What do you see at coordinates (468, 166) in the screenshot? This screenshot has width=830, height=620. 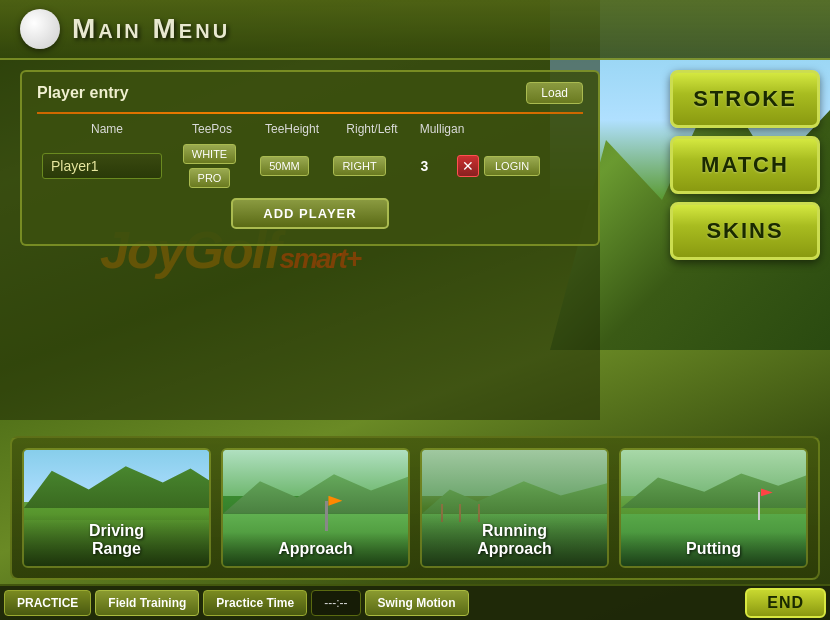 I see `delete-player-btn: ✕` at bounding box center [468, 166].